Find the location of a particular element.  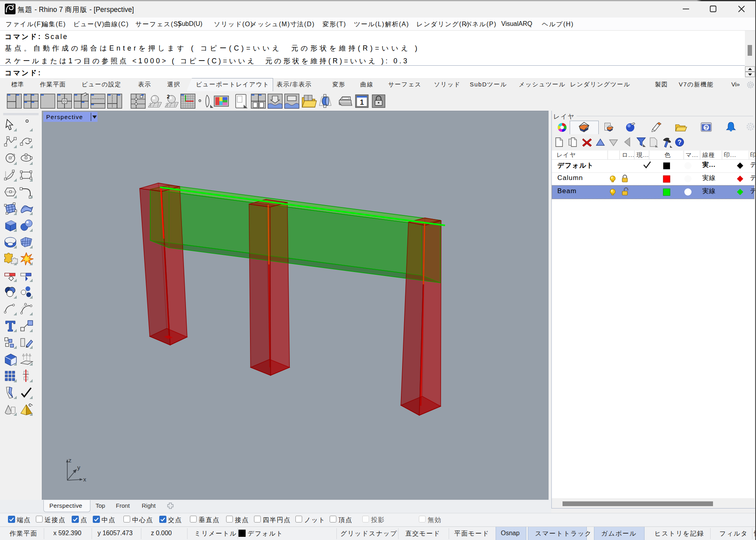

svg-text: 7 is located at coordinates (13, 6).